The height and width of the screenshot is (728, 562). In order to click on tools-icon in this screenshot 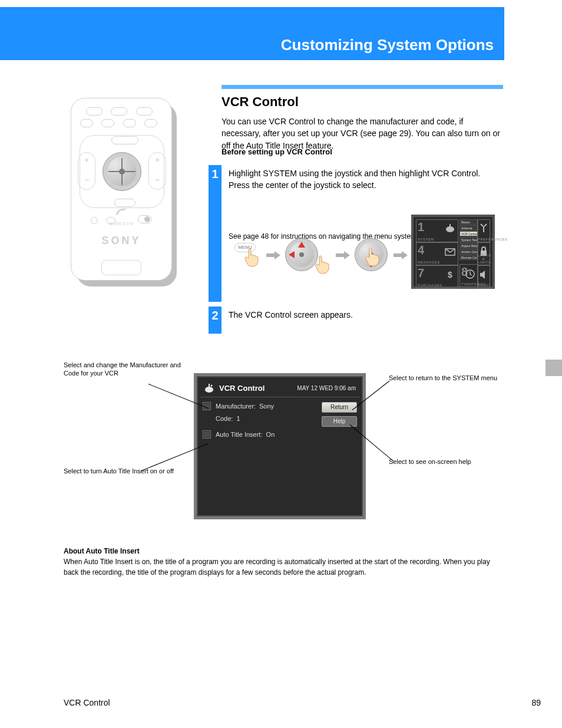, I will do `click(484, 228)`.